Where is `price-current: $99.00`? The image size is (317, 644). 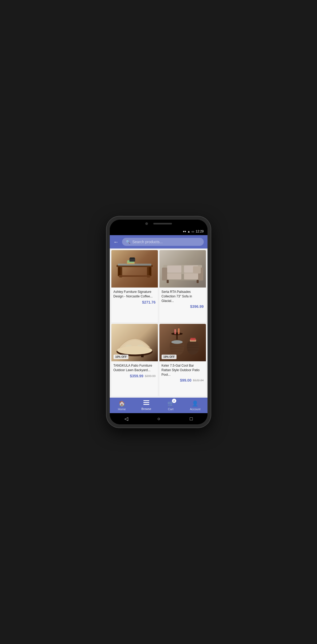
price-current: $99.00 is located at coordinates (186, 380).